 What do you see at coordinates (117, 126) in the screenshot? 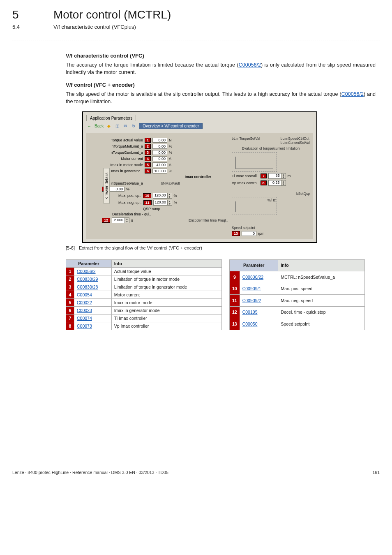
I see `window-icon: ◫` at bounding box center [117, 126].